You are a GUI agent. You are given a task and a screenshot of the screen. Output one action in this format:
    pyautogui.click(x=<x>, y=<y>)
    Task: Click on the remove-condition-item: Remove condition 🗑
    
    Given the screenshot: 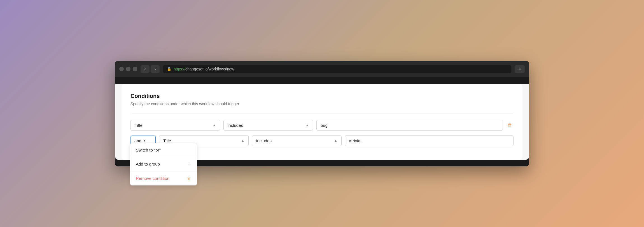 What is the action you would take?
    pyautogui.click(x=164, y=178)
    